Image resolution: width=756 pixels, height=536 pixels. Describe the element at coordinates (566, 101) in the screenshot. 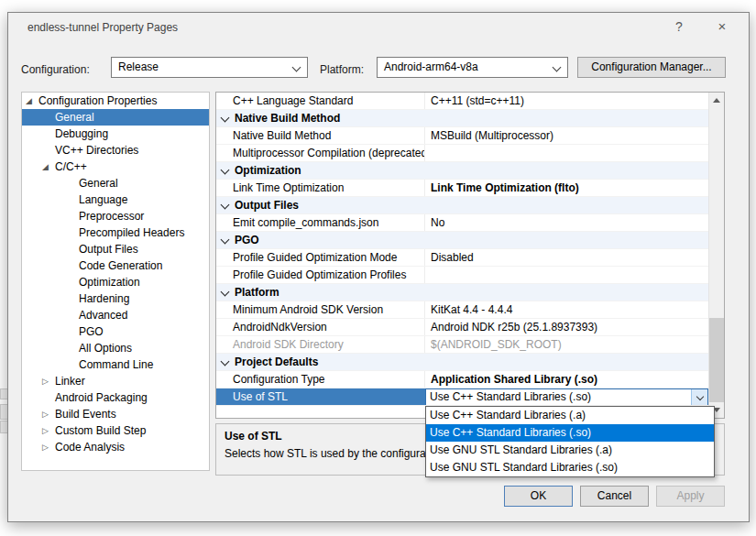

I see `property-value: C++11 (std=c++11)` at that location.